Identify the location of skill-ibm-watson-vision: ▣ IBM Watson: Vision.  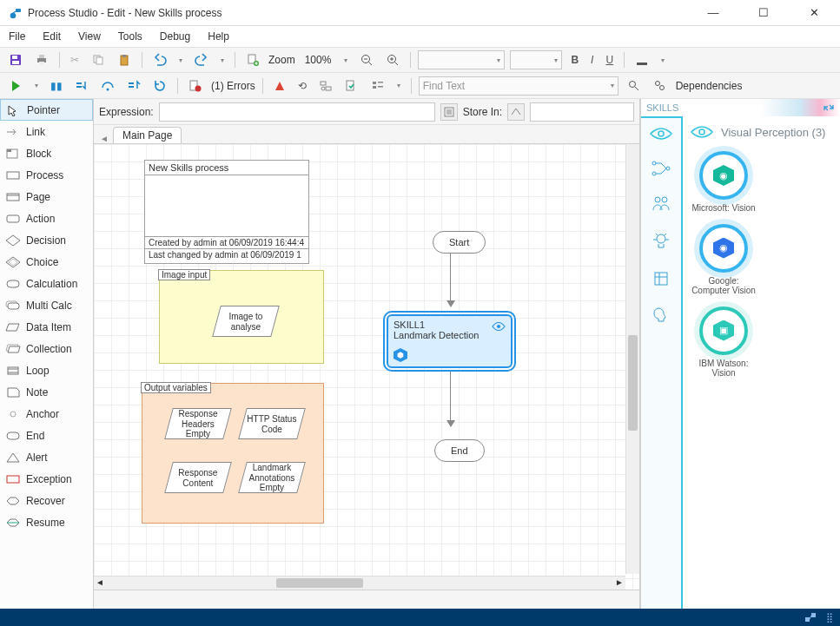
(724, 342).